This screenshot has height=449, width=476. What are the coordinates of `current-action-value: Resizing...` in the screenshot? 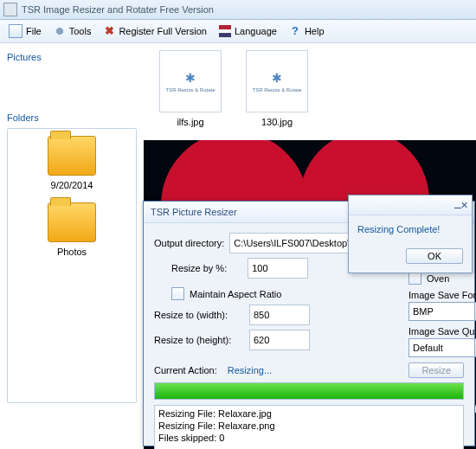 It's located at (249, 370).